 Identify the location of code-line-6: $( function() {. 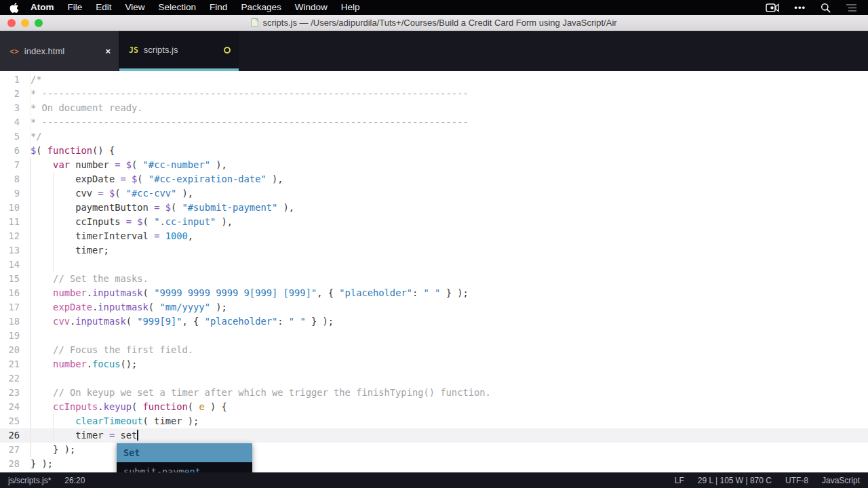
(449, 150).